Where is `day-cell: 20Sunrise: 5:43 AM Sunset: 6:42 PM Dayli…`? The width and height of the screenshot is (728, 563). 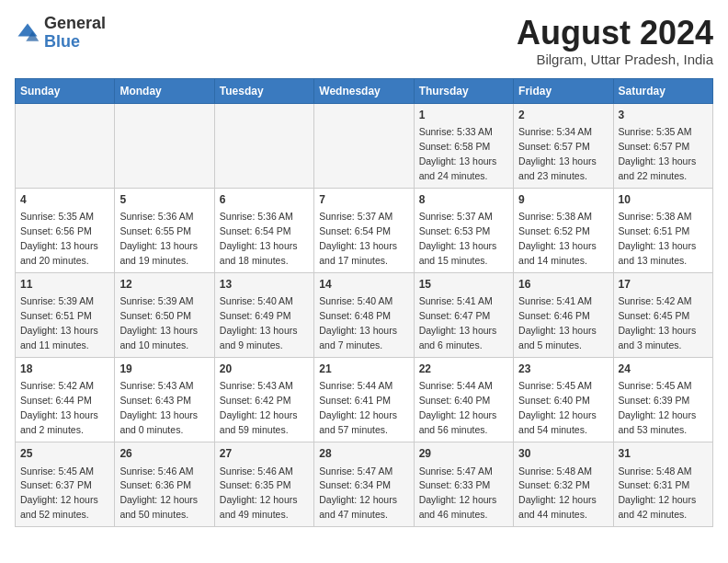 day-cell: 20Sunrise: 5:43 AM Sunset: 6:42 PM Dayli… is located at coordinates (264, 400).